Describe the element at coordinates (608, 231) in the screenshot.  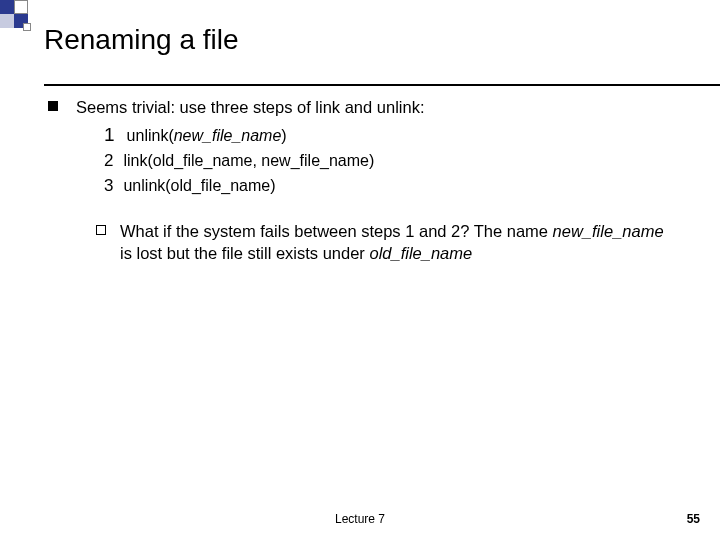
I see `sub-text-italic: new_file_name` at that location.